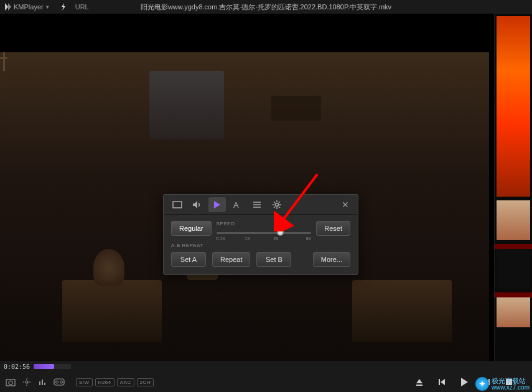 This screenshot has width=532, height=392. Describe the element at coordinates (419, 382) in the screenshot. I see `eject-icon` at that location.